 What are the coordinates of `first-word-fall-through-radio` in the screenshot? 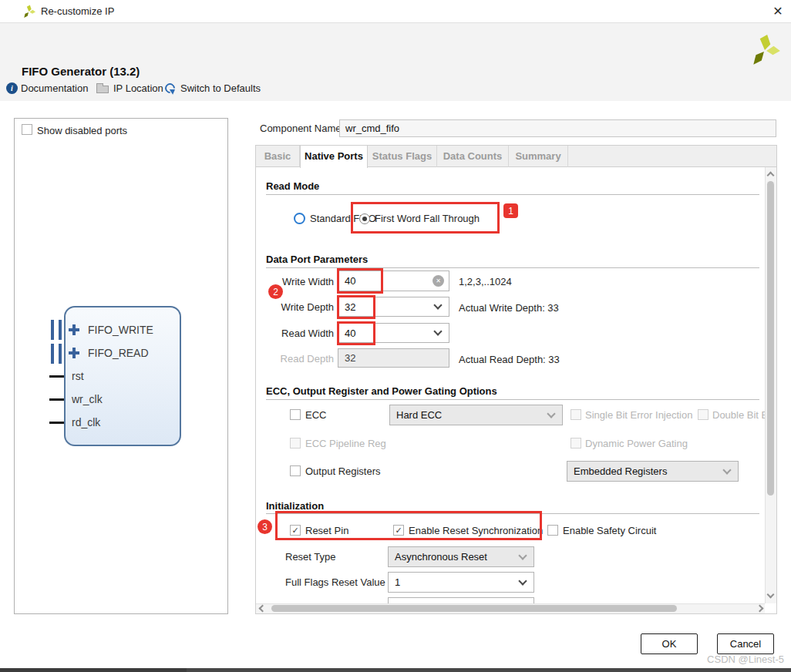 It's located at (365, 219).